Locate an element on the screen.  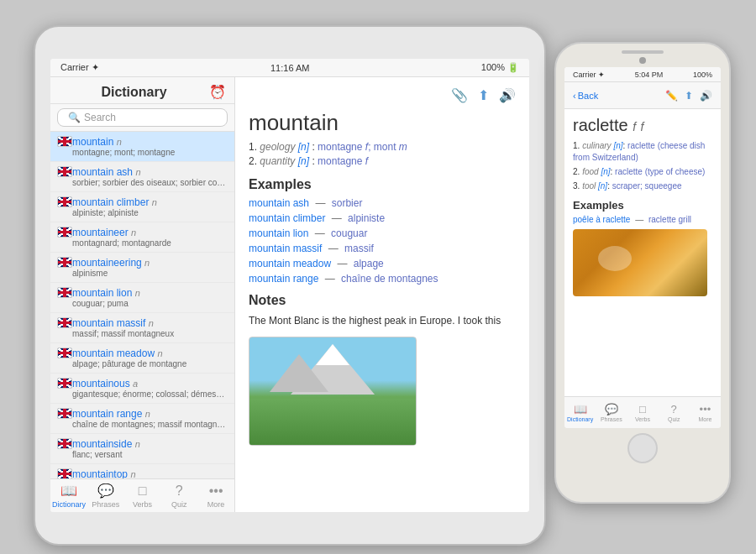
mountain-grass is located at coordinates (333, 421).